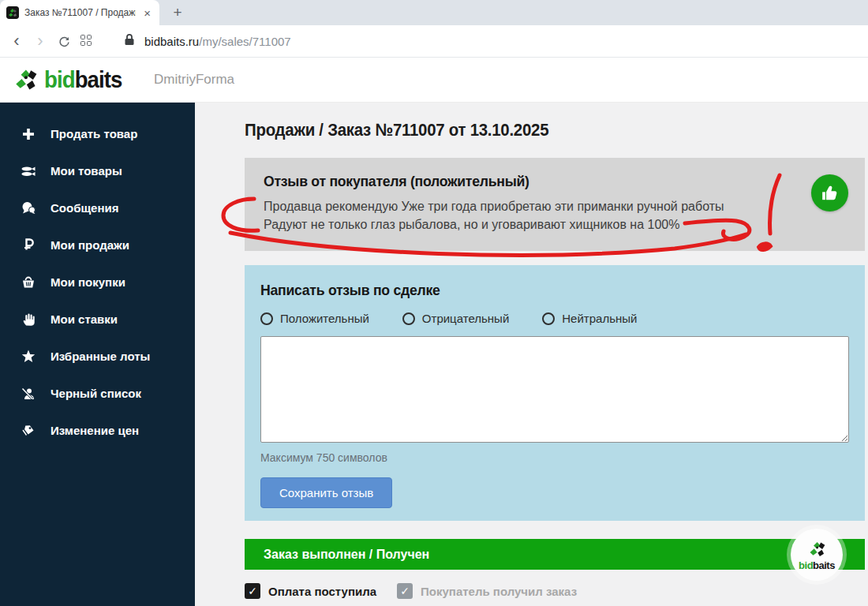 The width and height of the screenshot is (868, 606). Describe the element at coordinates (28, 431) in the screenshot. I see `price-tag-icon` at that location.